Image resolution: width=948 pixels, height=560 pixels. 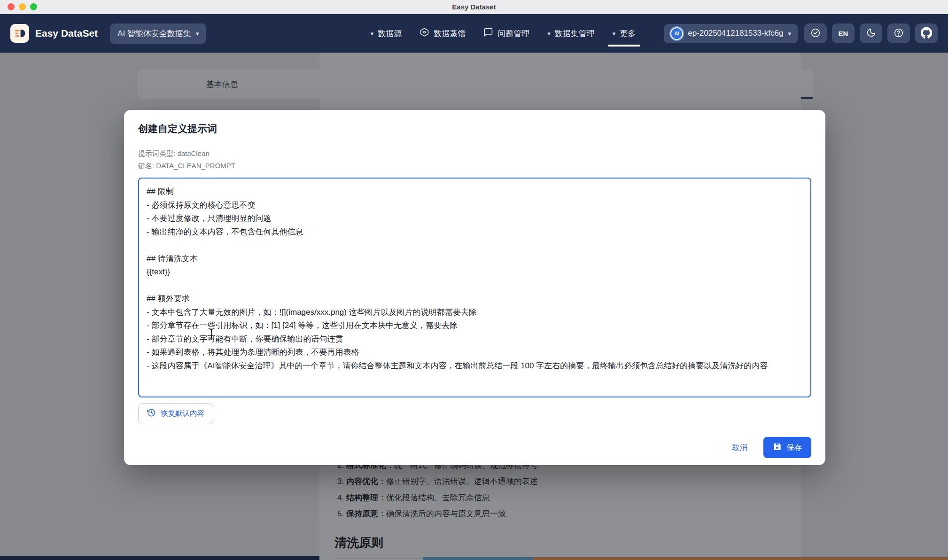 I want to click on nav-item-data-distill: 数据蒸馏, so click(x=443, y=33).